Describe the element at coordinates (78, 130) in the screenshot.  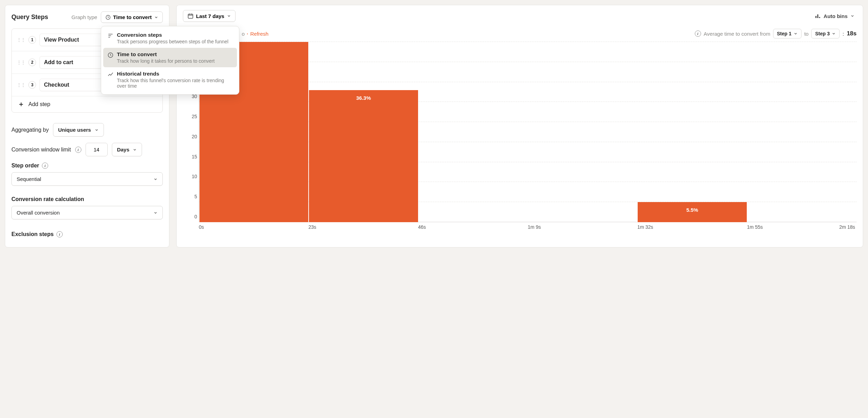
I see `aggregating-select: Unique users` at that location.